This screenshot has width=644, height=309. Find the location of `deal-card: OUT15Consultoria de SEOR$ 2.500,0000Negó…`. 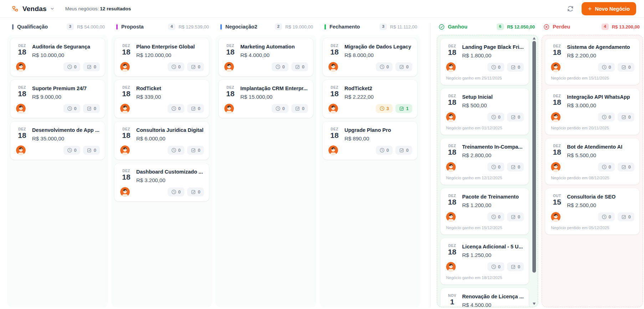

deal-card: OUT15Consultoria de SEOR$ 2.500,0000Negó… is located at coordinates (592, 211).